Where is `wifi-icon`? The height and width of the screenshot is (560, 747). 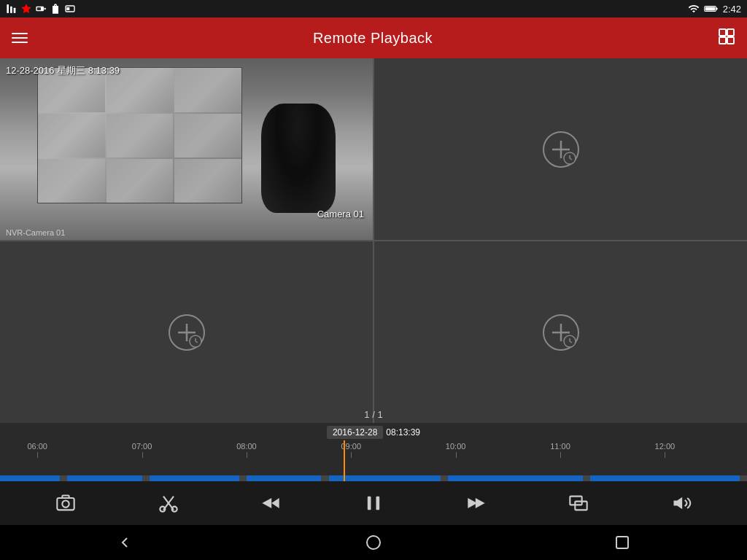
wifi-icon is located at coordinates (694, 9).